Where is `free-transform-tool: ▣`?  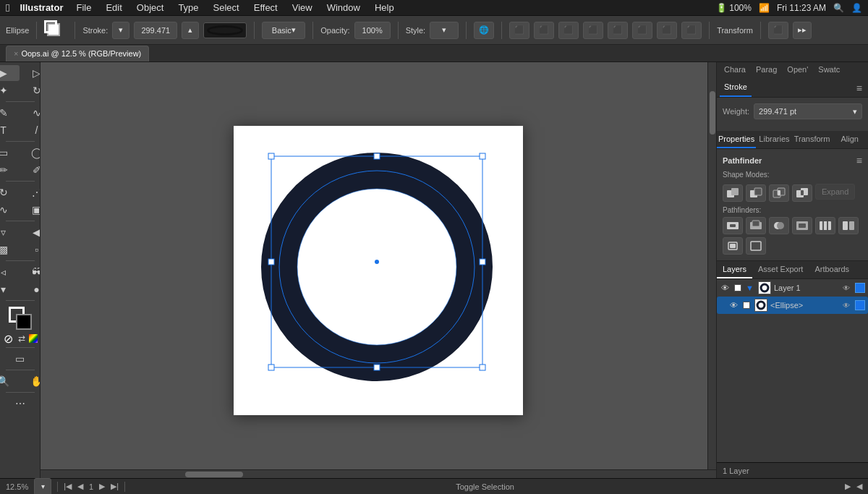
free-transform-tool: ▣ is located at coordinates (31, 210).